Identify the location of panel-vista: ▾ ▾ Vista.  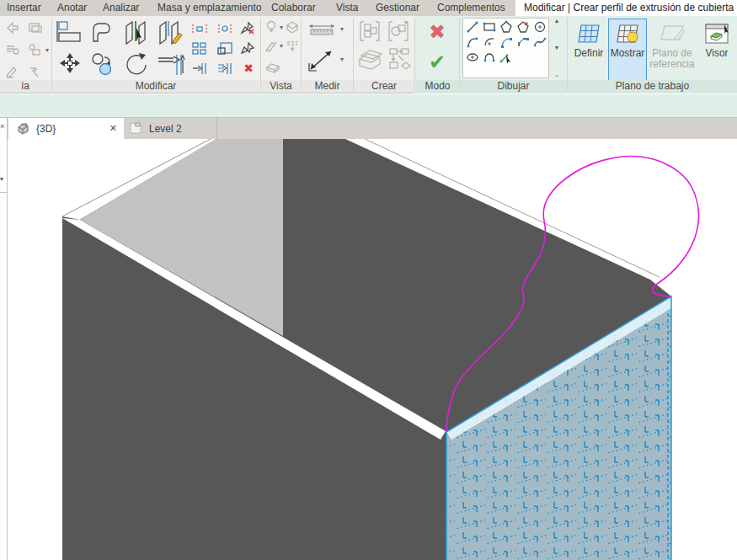
(281, 55).